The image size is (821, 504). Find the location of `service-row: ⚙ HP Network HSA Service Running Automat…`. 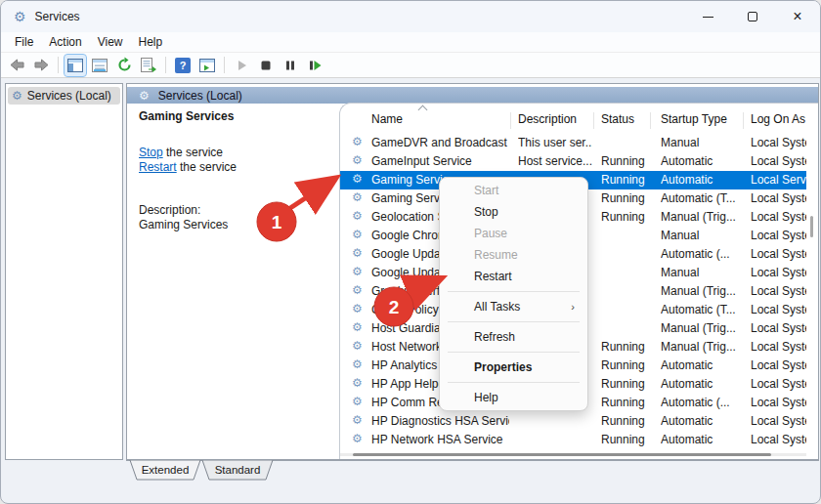

service-row: ⚙ HP Network HSA Service Running Automat… is located at coordinates (573, 440).